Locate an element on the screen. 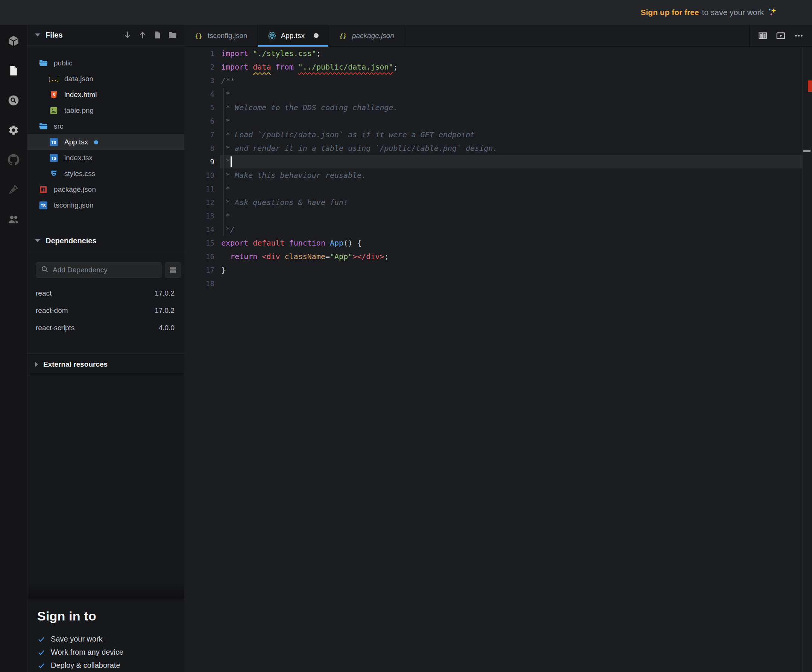 Image resolution: width=812 pixels, height=672 pixels. editor-actions is located at coordinates (781, 36).